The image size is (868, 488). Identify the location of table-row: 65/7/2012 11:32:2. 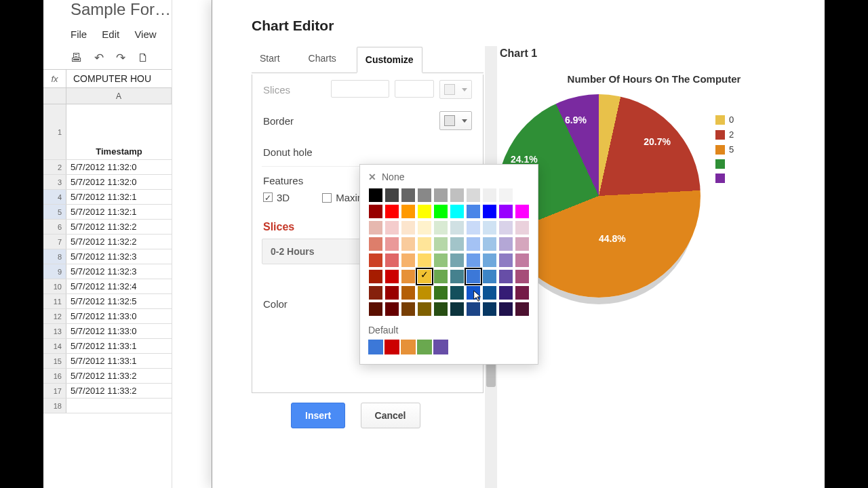
(107, 227).